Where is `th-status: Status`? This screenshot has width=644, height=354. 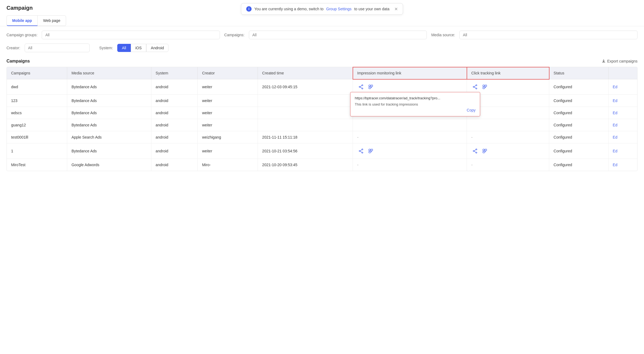 th-status: Status is located at coordinates (579, 73).